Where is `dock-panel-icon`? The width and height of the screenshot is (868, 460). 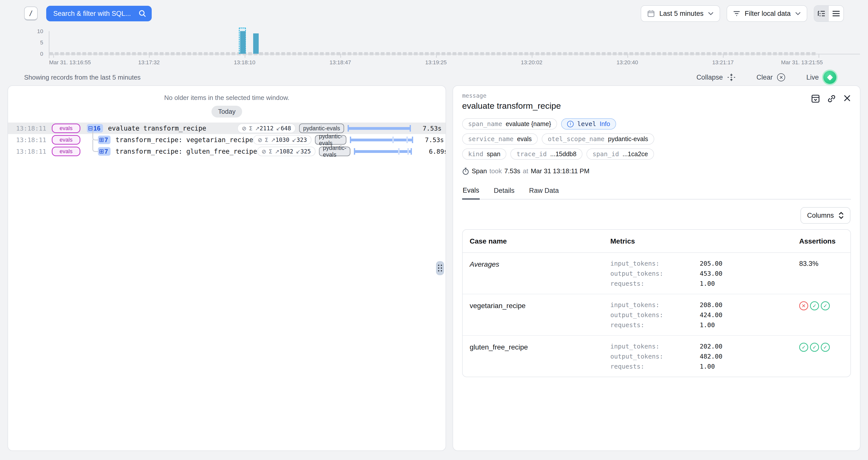 dock-panel-icon is located at coordinates (815, 99).